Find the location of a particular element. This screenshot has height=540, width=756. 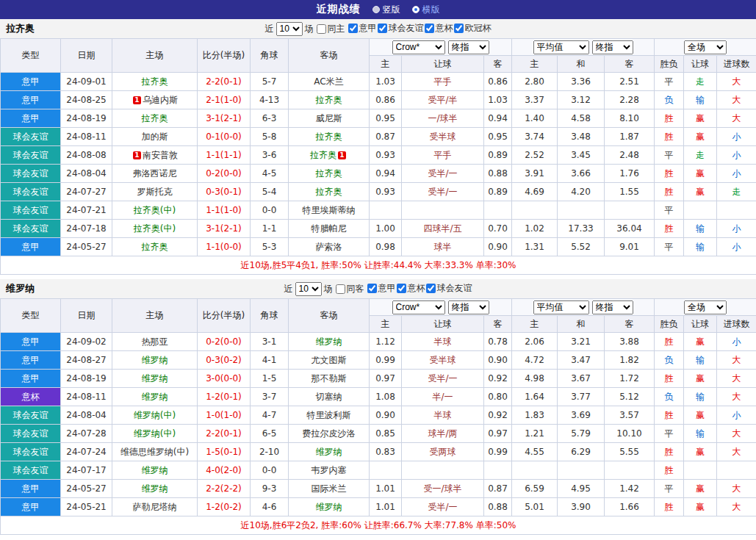

away-team-name: 切塞纳 is located at coordinates (329, 397).